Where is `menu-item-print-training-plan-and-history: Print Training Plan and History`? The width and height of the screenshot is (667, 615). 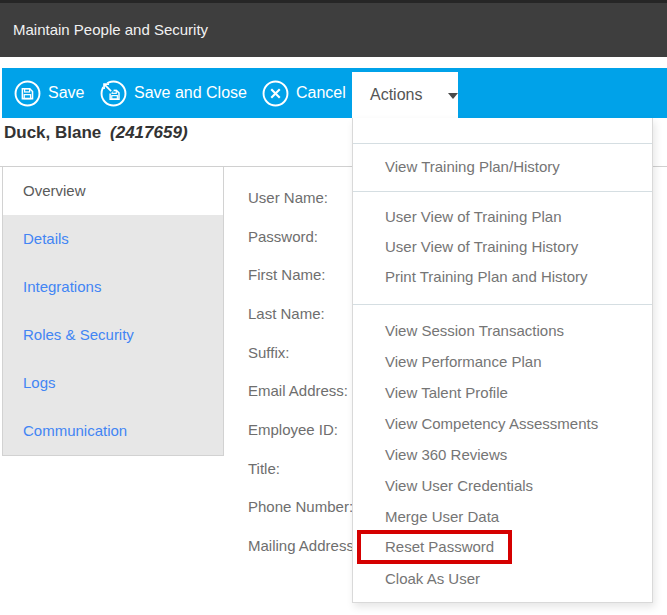 menu-item-print-training-plan-and-history: Print Training Plan and History is located at coordinates (502, 277).